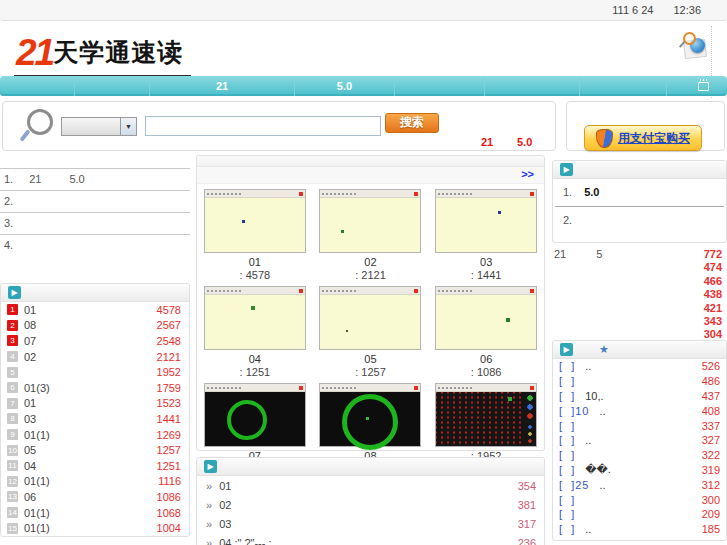 This screenshot has height=545, width=727. What do you see at coordinates (640, 410) in the screenshot?
I see `fav-item: [ ]10..408` at bounding box center [640, 410].